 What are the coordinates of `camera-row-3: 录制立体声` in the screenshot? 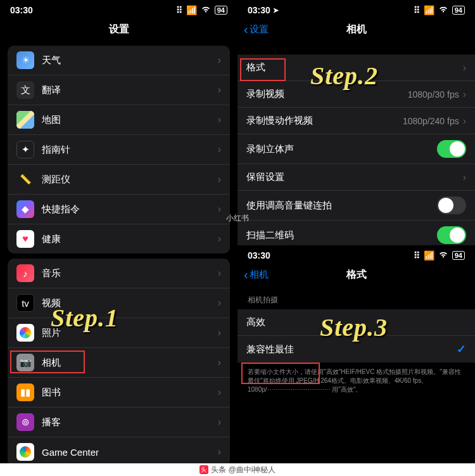 It's located at (356, 150).